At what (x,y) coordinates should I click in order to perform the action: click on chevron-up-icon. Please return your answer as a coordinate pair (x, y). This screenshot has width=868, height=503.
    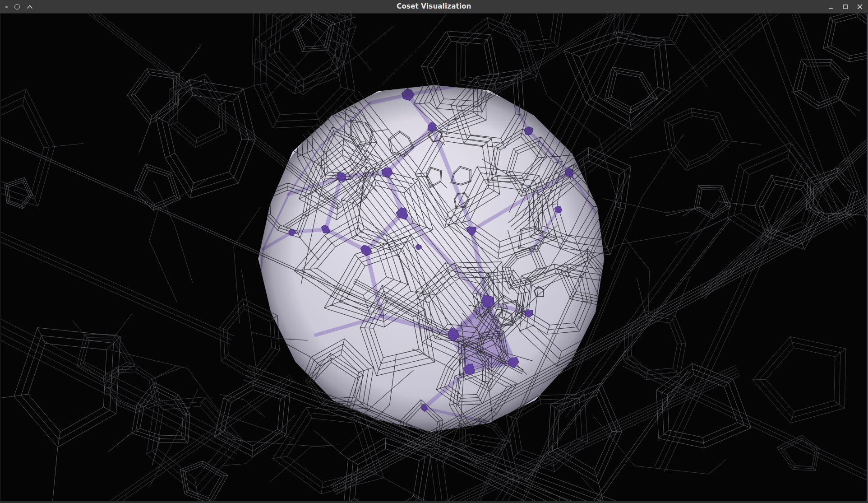
    Looking at the image, I should click on (30, 7).